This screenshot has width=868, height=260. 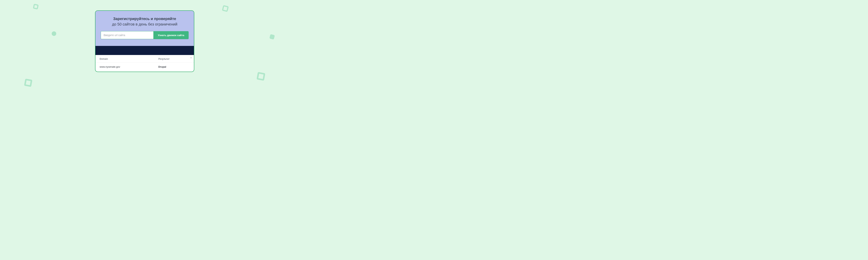 What do you see at coordinates (125, 67) in the screenshot?
I see `cell-domain: www.nysenate.gov` at bounding box center [125, 67].